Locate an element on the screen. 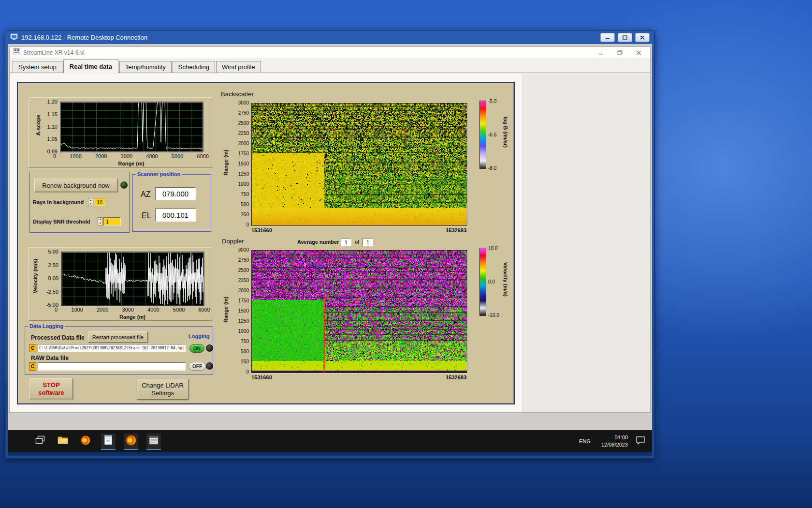  renew-background-button: Renew background now is located at coordinates (76, 185).